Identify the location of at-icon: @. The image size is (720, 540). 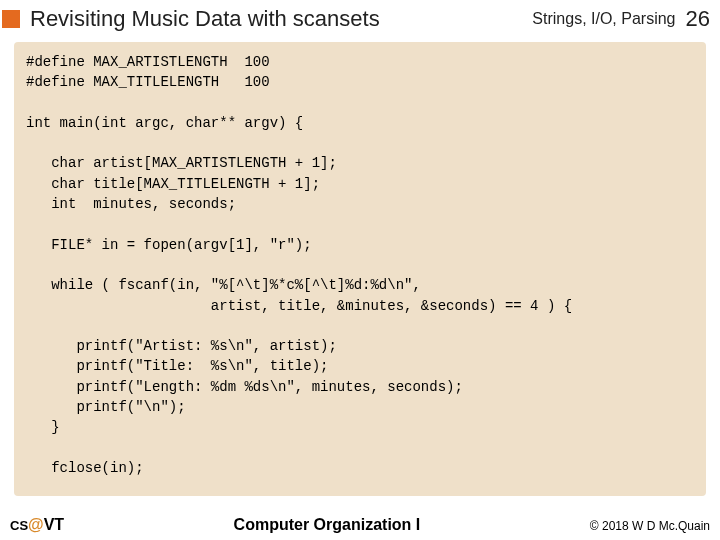
(36, 524).